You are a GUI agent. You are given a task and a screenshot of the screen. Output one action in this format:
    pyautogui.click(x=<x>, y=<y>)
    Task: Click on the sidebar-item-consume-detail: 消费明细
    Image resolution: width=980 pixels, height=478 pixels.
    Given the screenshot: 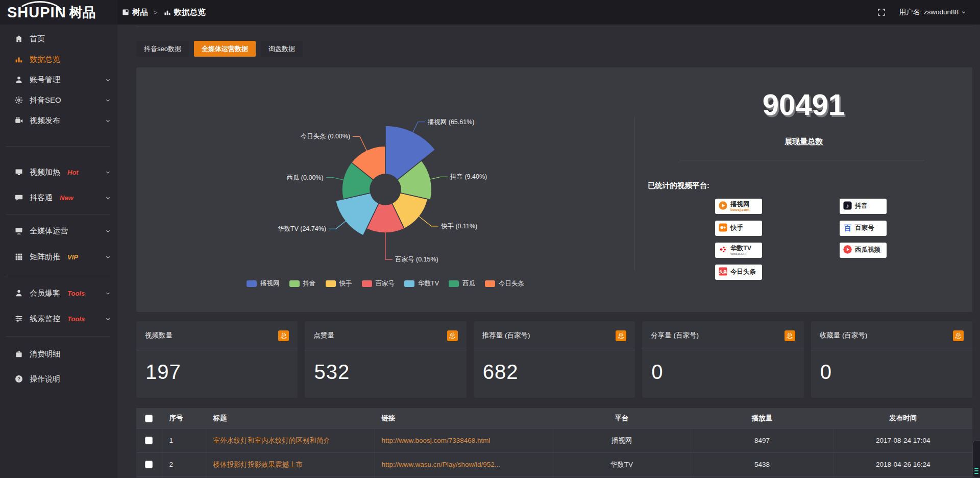 What is the action you would take?
    pyautogui.click(x=59, y=354)
    